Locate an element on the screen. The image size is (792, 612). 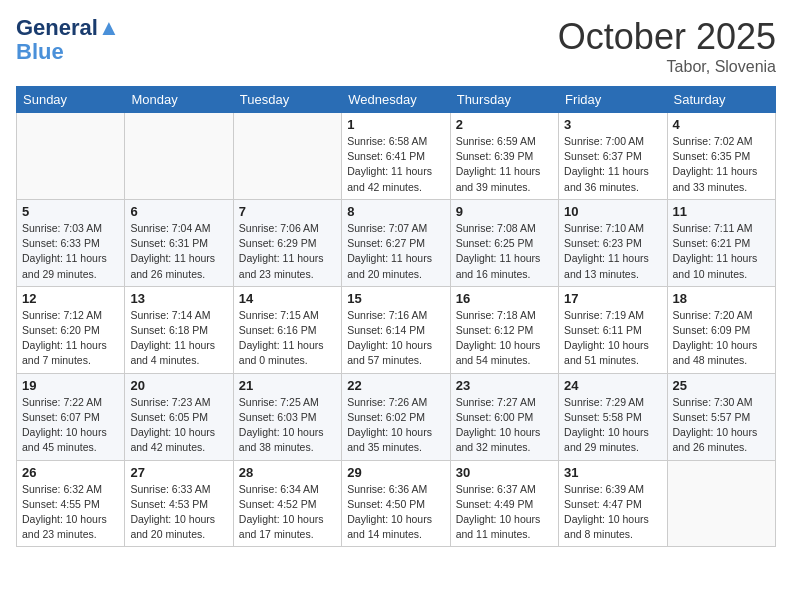
calendar-week-4: 19Sunrise: 7:22 AMSunset: 6:07 PMDayligh… is located at coordinates (396, 416).